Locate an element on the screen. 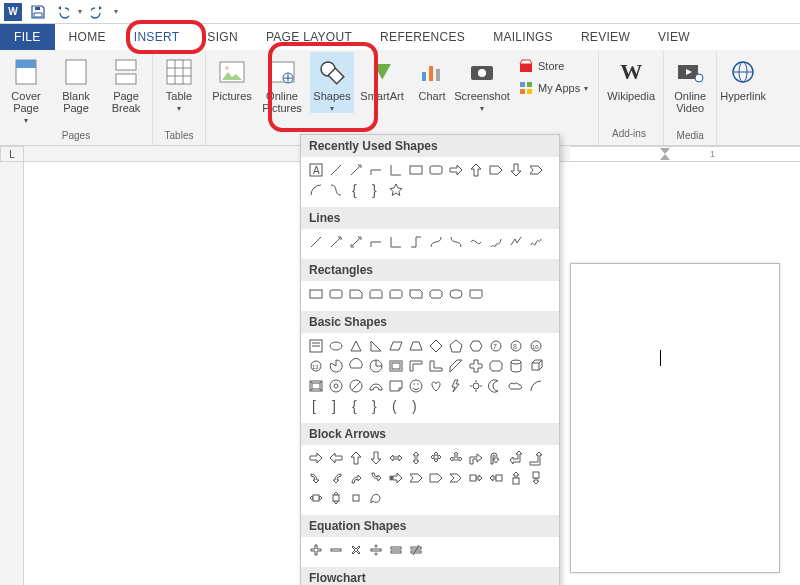  shape-ba-chevron is located at coordinates (456, 478).